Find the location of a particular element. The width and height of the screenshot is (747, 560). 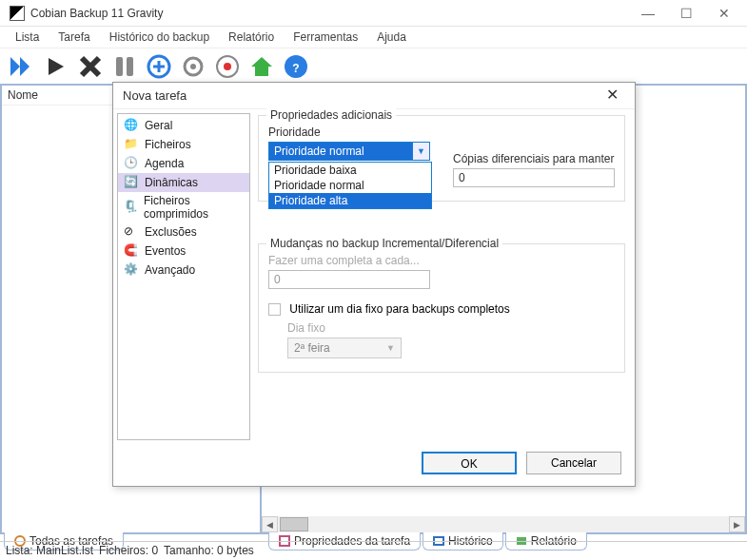

nav-files: 📁Ficheiros is located at coordinates (184, 145).